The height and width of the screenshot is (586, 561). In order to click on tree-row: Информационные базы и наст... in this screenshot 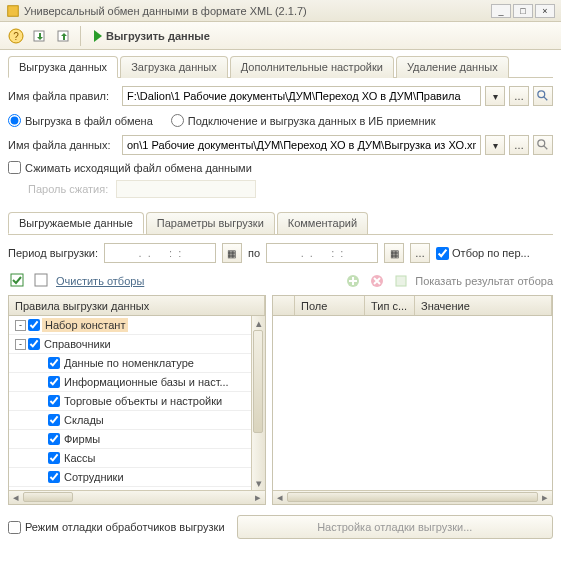, I will do `click(137, 382)`.